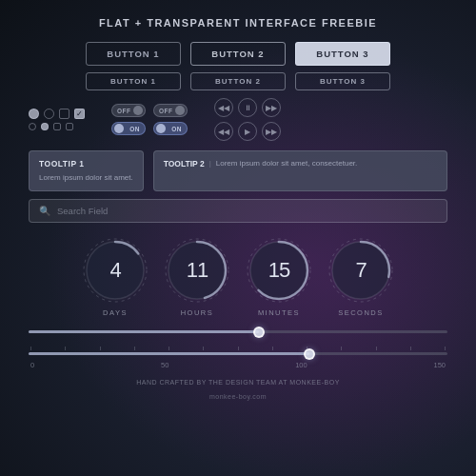  Describe the element at coordinates (224, 108) in the screenshot. I see `prev-button: ◀◀` at that location.